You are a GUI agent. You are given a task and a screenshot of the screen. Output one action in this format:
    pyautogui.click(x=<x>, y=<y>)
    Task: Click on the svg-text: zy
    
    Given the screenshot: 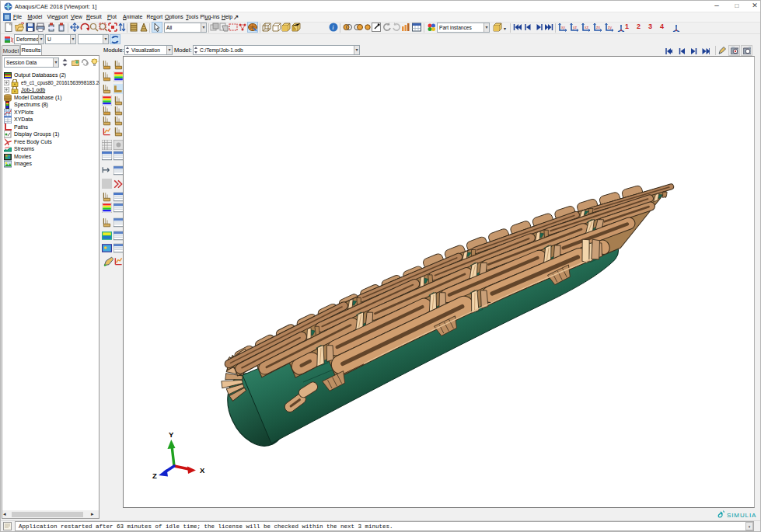 What is the action you would take?
    pyautogui.click(x=610, y=27)
    